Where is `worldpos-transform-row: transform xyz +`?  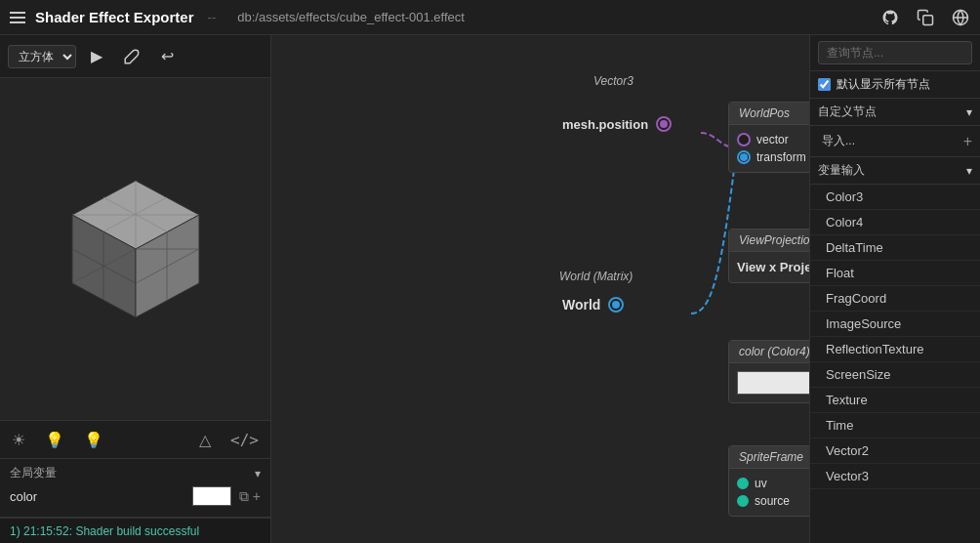
worldpos-transform-row: transform xyz + is located at coordinates (773, 157).